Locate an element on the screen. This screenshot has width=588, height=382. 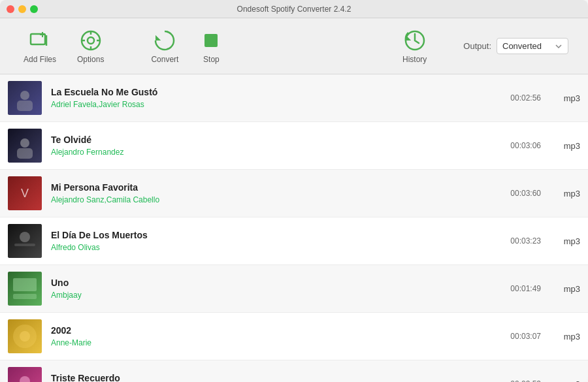
stop-button: Stop is located at coordinates (211, 46).